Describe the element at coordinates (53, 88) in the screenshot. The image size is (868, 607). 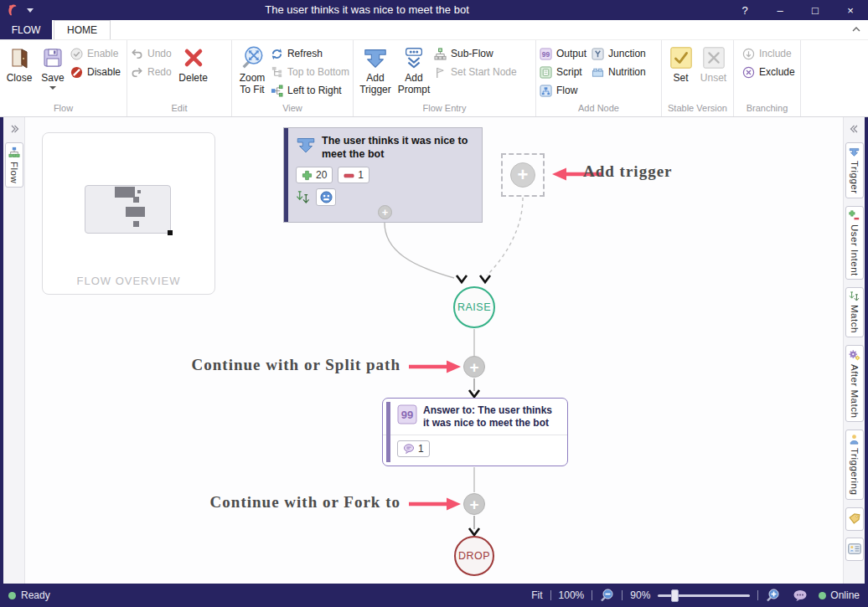
I see `save-dropdown-caret-icon` at that location.